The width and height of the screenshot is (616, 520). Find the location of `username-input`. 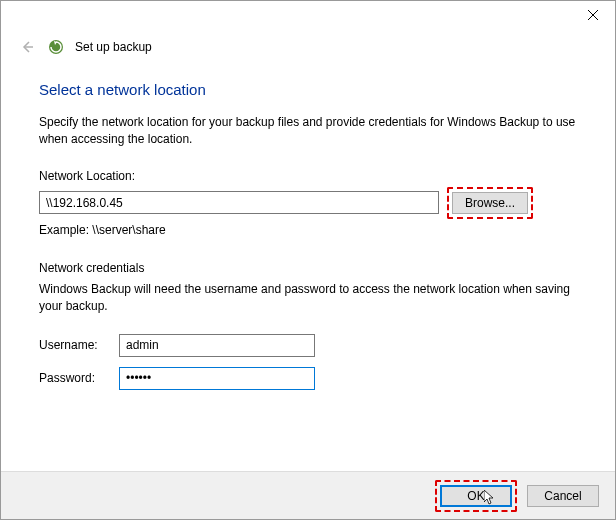

username-input is located at coordinates (217, 346).